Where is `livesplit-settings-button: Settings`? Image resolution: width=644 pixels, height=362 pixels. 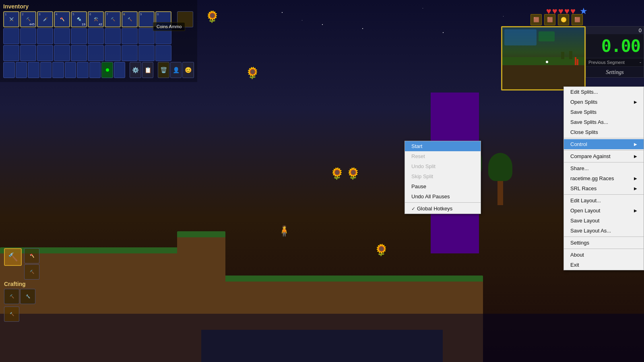
livesplit-settings-button: Settings is located at coordinates (615, 72).